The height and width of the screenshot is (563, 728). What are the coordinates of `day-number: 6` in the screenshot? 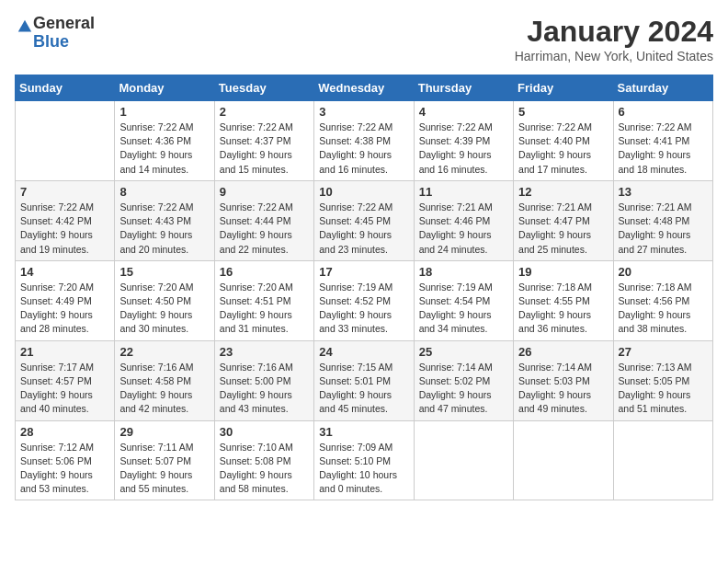 It's located at (664, 112).